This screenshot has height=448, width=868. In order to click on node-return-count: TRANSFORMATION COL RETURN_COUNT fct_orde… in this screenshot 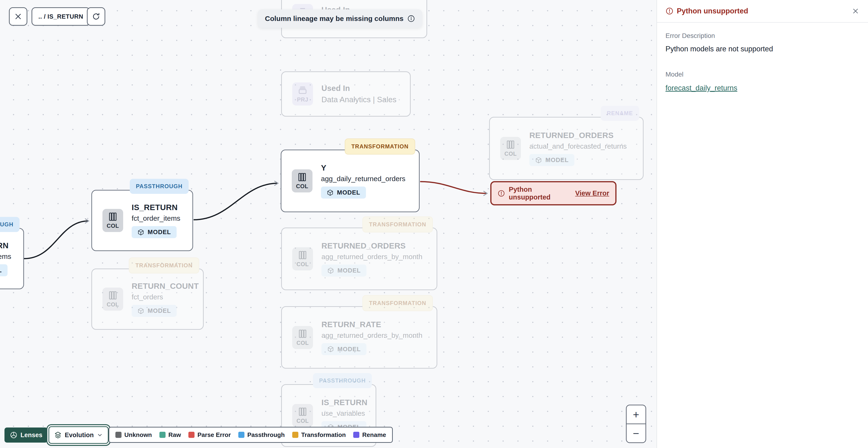, I will do `click(148, 299)`.